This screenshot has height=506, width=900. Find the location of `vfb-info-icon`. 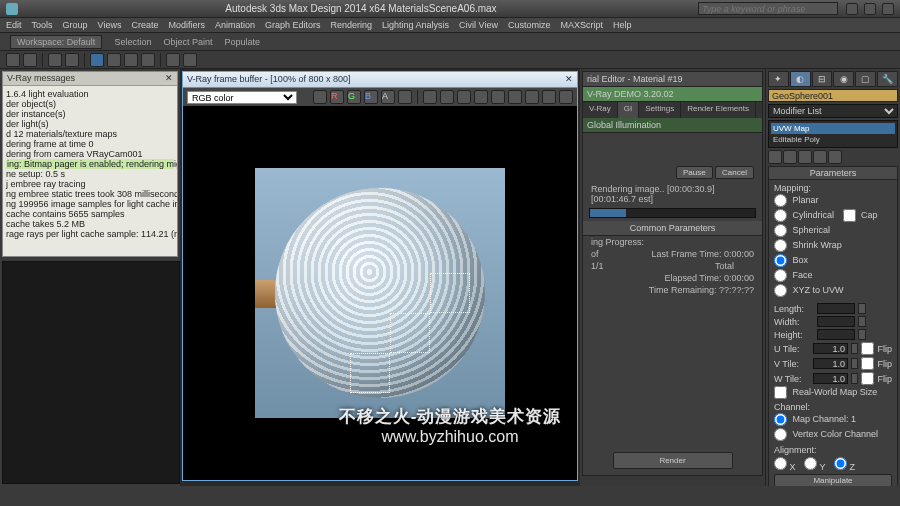

vfb-info-icon is located at coordinates (515, 97).